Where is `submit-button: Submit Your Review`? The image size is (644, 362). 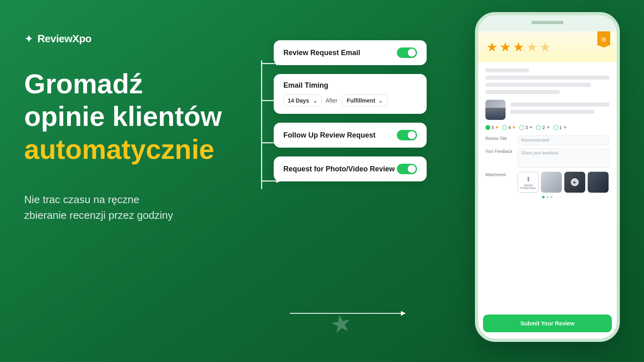 submit-button: Submit Your Review is located at coordinates (547, 323).